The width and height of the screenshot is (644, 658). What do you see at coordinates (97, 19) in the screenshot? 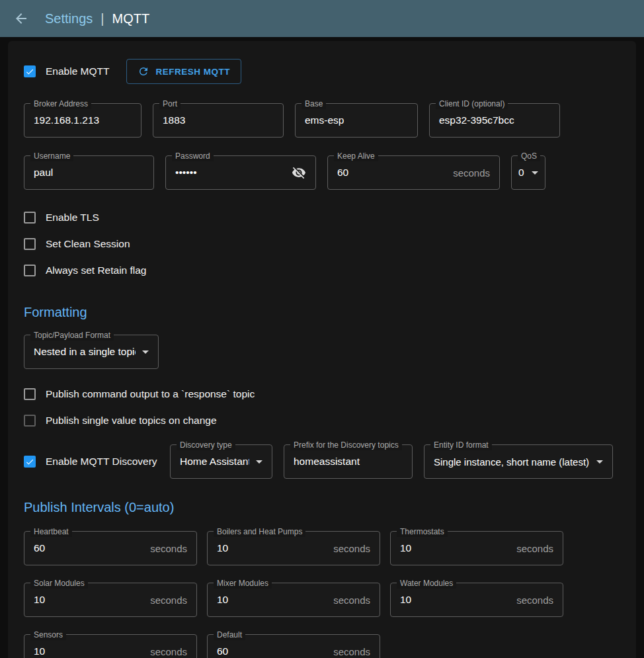
I see `breadcrumb: Settings | MQTT` at bounding box center [97, 19].